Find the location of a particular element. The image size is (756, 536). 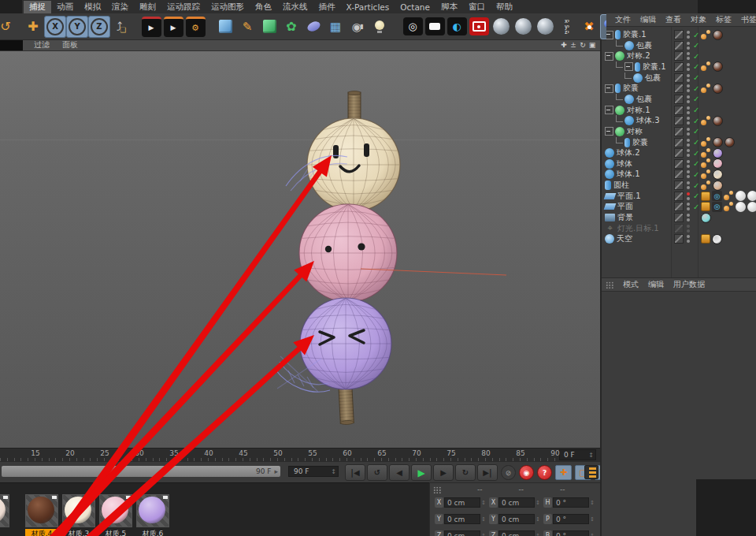

object-row-球体: 球体✓ is located at coordinates (679, 164).